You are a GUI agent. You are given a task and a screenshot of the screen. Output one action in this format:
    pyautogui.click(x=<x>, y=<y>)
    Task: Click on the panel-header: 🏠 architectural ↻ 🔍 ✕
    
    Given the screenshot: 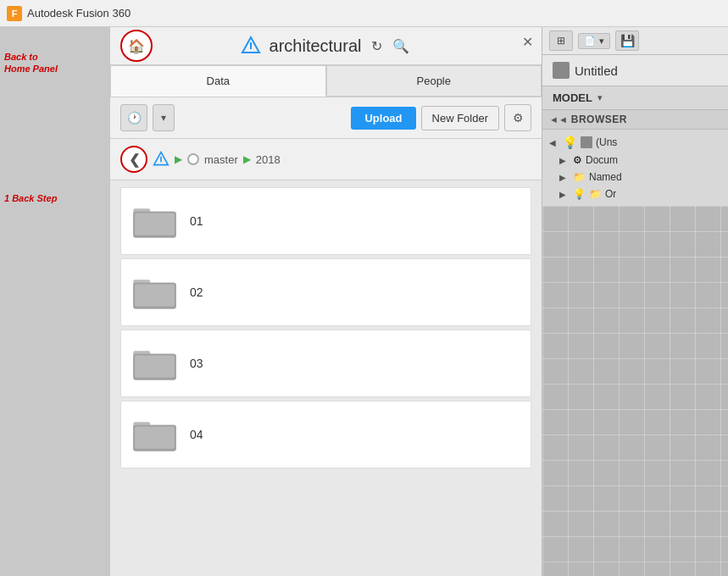 What is the action you would take?
    pyautogui.click(x=325, y=46)
    